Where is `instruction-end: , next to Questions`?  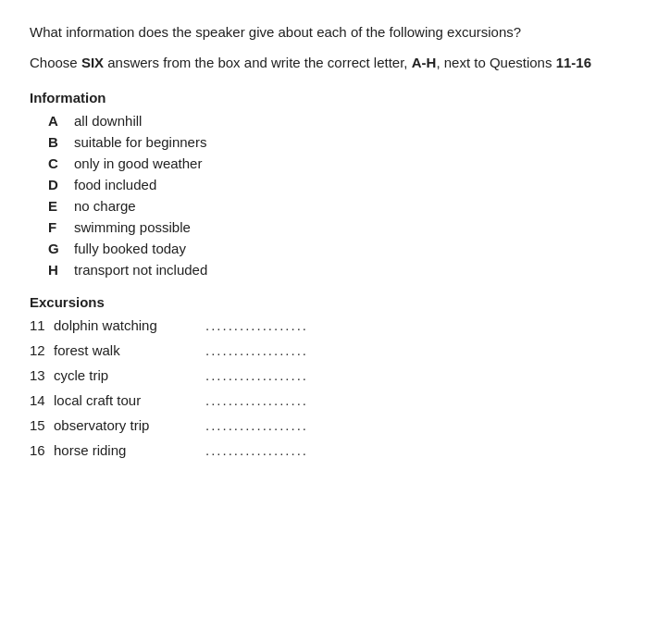
instruction-end: , next to Questions is located at coordinates (496, 63).